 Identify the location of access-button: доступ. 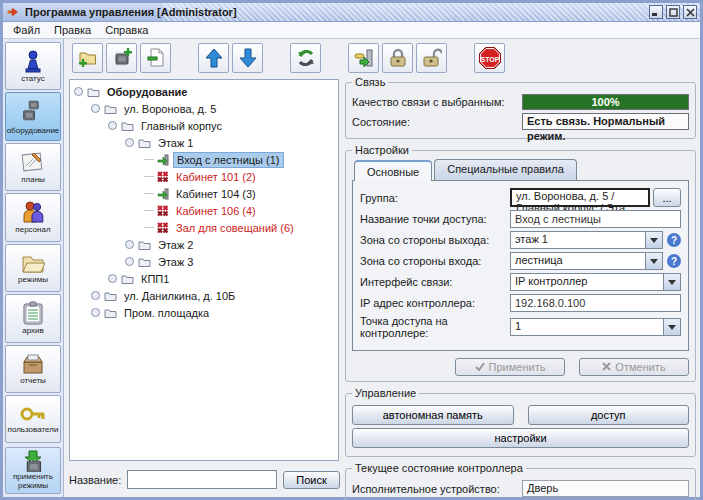
(609, 415).